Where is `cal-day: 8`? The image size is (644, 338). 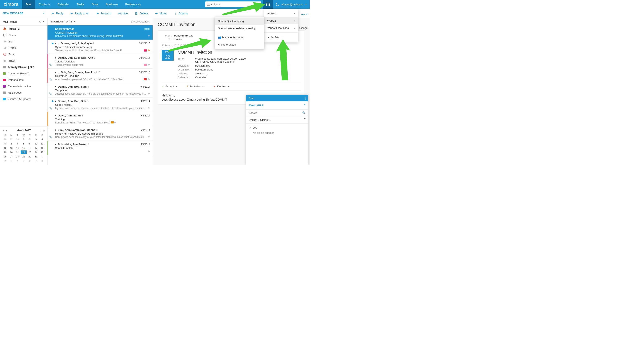
cal-day: 8 is located at coordinates (24, 144).